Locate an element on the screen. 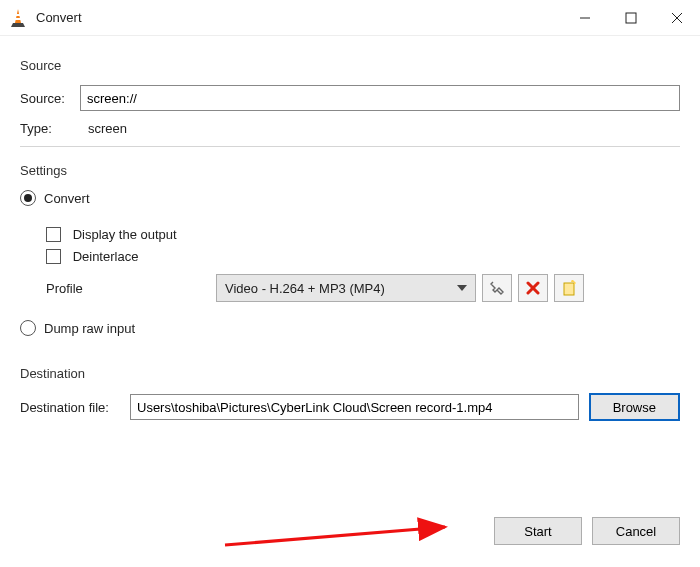 The image size is (700, 567). maximize-button is located at coordinates (631, 18).